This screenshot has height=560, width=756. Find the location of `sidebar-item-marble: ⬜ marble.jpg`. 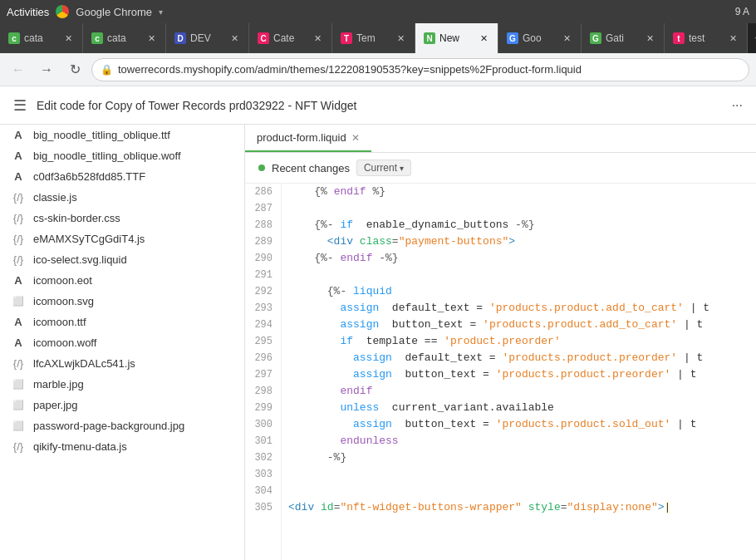

sidebar-item-marble: ⬜ marble.jpg is located at coordinates (122, 384).